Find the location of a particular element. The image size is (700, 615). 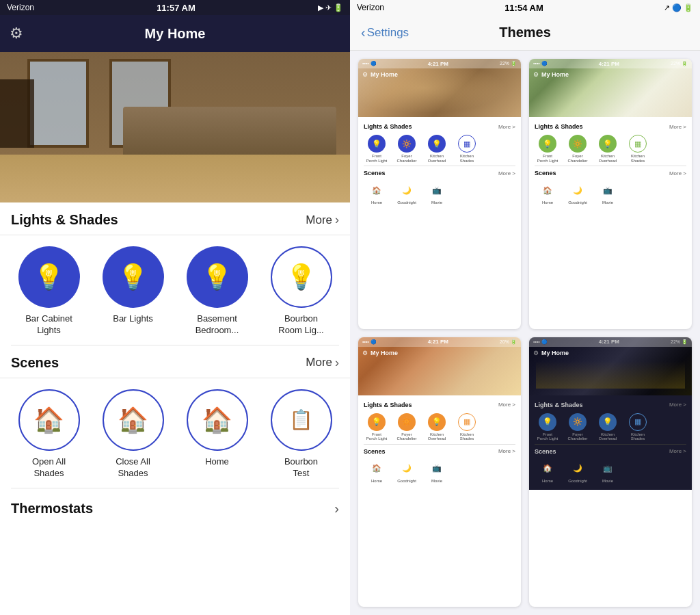

mini-bulb-4: 💡 is located at coordinates (548, 422).